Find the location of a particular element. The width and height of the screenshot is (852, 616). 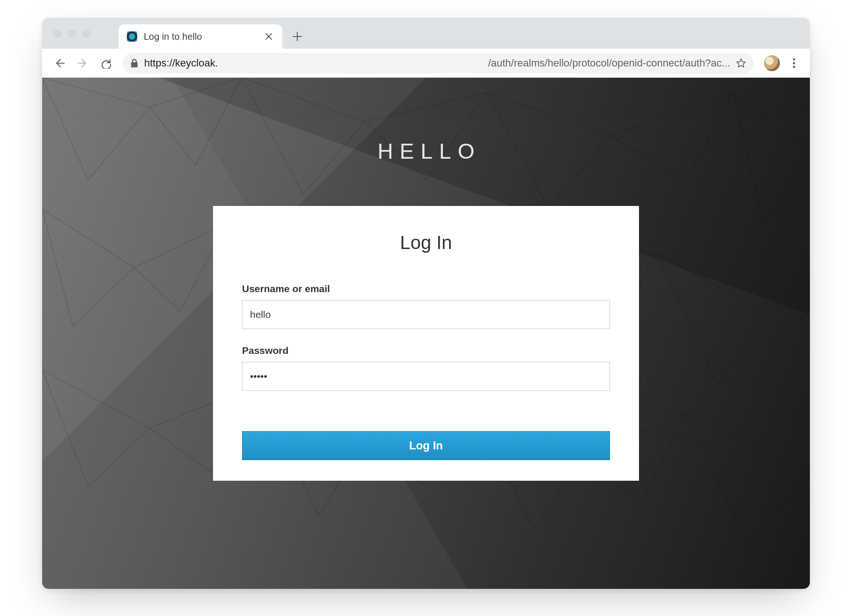

realm-title: HELLO is located at coordinates (426, 121).